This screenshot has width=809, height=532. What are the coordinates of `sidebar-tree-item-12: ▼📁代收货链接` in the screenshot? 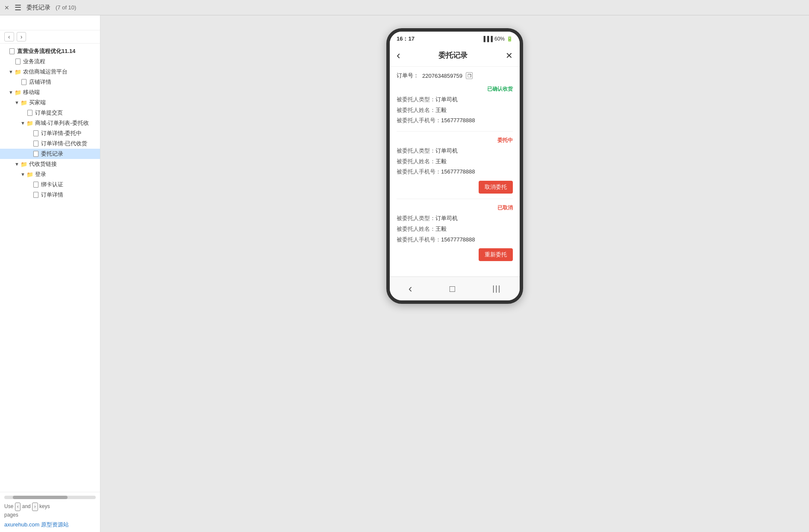 It's located at (50, 164).